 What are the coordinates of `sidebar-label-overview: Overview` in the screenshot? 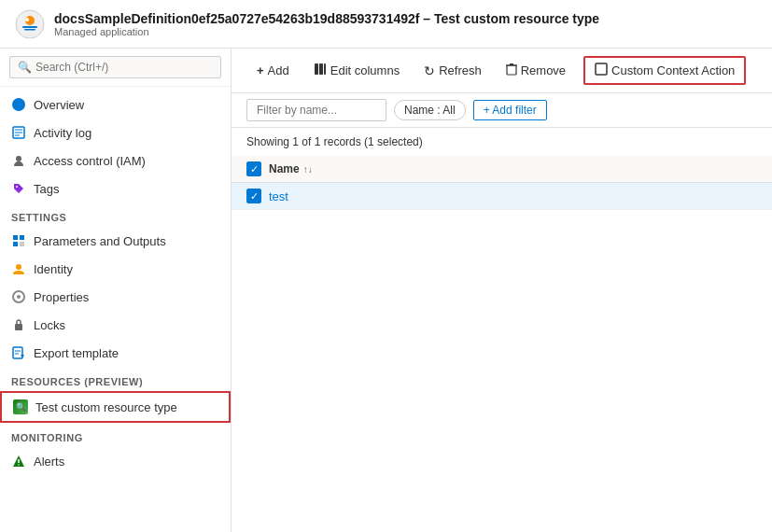 It's located at (59, 105).